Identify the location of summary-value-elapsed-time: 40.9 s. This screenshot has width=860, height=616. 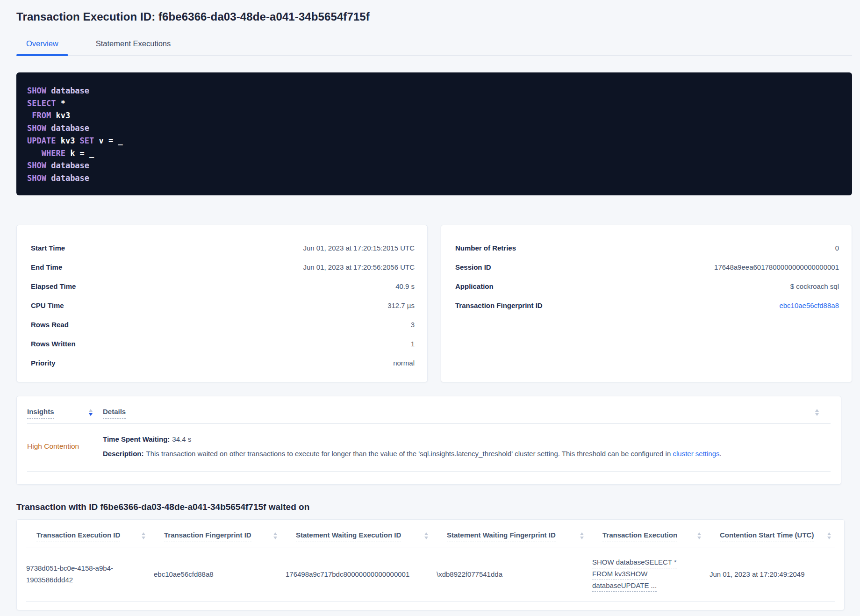
(405, 286).